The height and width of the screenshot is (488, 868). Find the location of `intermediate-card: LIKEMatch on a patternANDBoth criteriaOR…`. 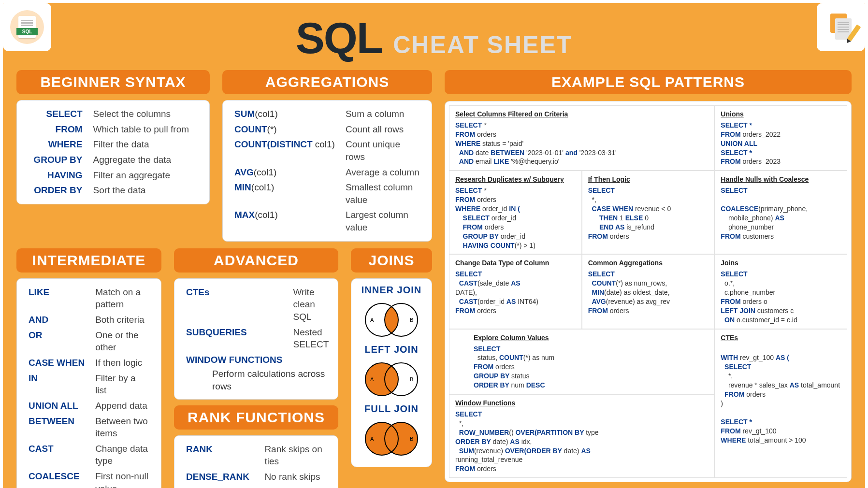

intermediate-card: LIKEMatch on a patternANDBoth criteriaOR… is located at coordinates (89, 383).